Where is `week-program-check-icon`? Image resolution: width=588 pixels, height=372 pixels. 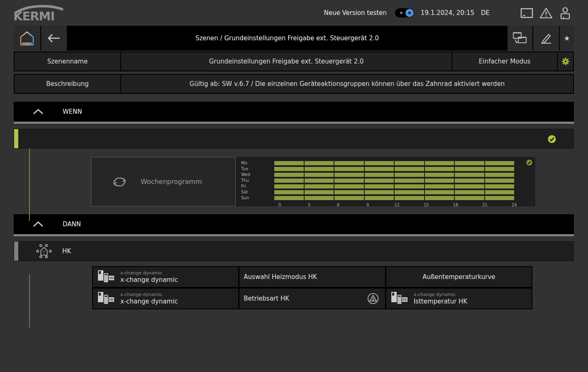
week-program-check-icon is located at coordinates (529, 163).